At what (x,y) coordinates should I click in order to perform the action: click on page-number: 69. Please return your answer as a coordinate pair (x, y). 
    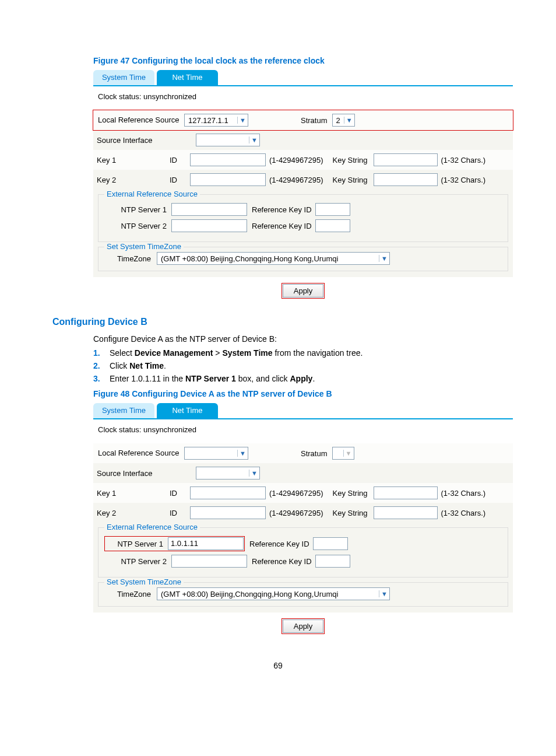
    Looking at the image, I should click on (278, 666).